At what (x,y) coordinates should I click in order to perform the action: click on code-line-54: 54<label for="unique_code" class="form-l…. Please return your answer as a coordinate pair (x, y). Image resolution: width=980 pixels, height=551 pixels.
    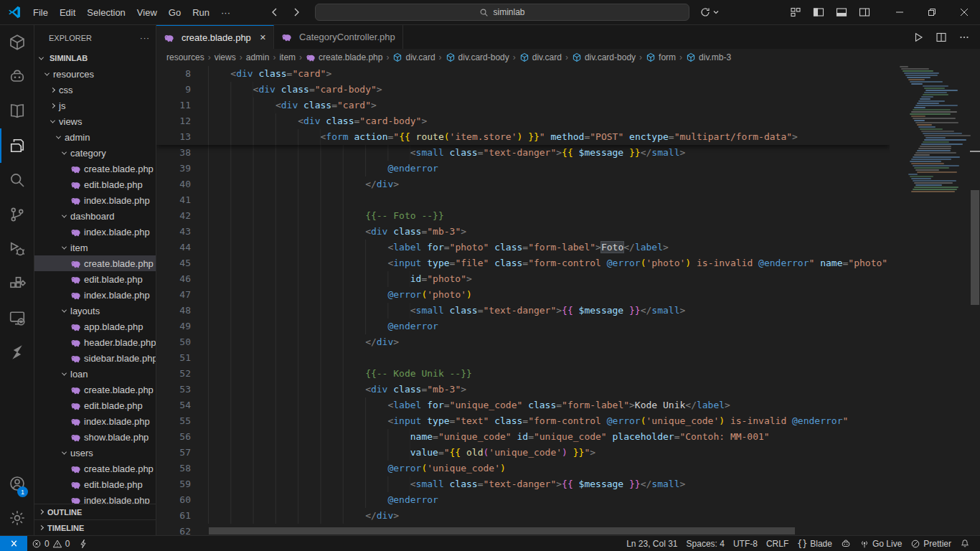
    Looking at the image, I should click on (523, 405).